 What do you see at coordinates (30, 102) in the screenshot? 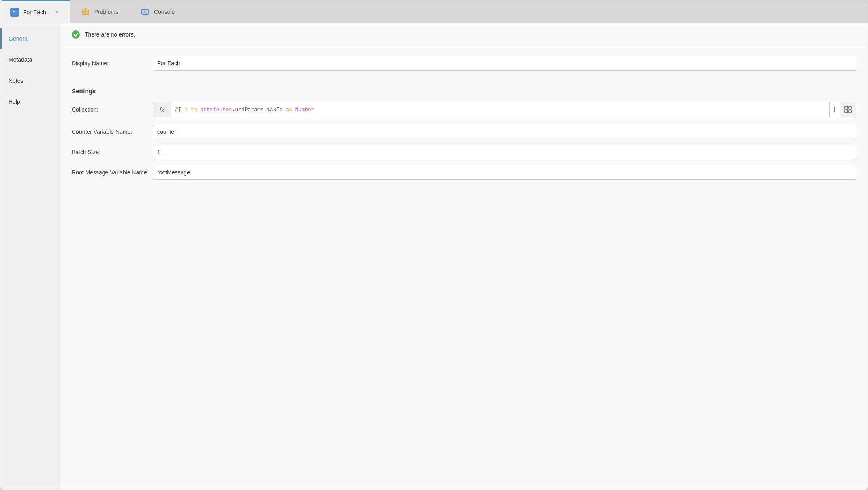
I see `sidebar-item-help: Help` at bounding box center [30, 102].